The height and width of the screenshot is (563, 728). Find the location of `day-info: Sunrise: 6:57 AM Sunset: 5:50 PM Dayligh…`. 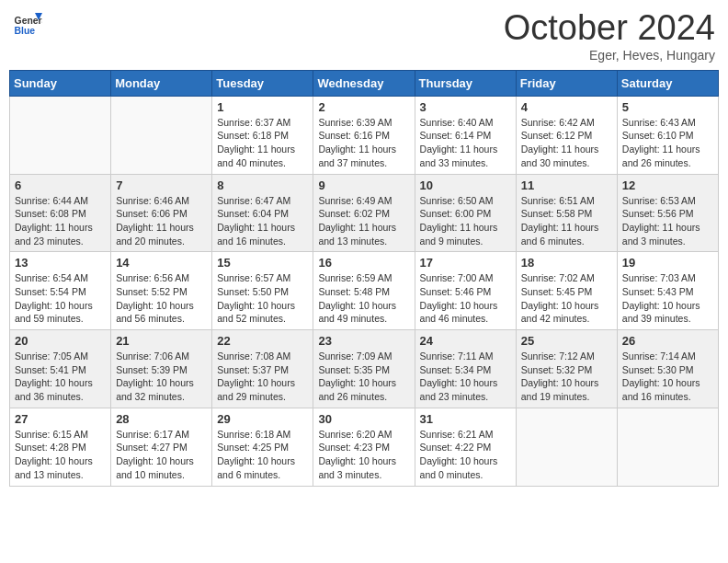

day-info: Sunrise: 6:57 AM Sunset: 5:50 PM Dayligh… is located at coordinates (263, 298).